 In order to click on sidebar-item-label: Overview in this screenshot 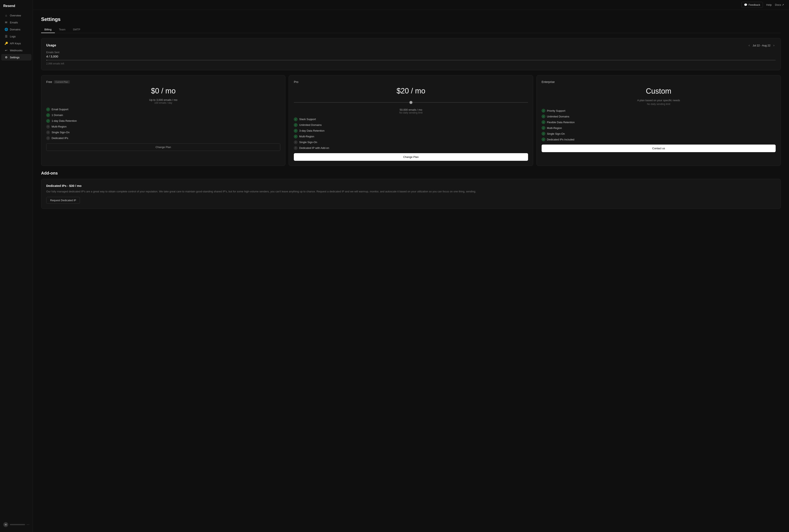, I will do `click(16, 16)`.